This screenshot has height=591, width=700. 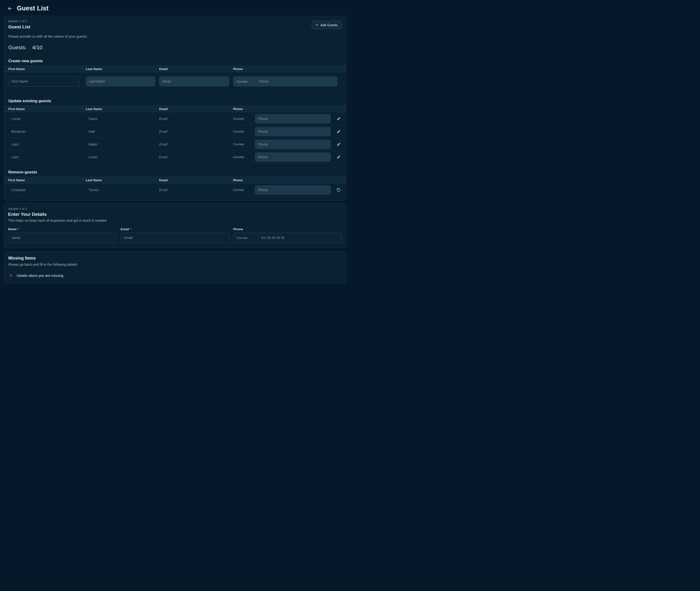 I want to click on update-guest-row: Benjamin Hall Email Country, so click(x=175, y=132).